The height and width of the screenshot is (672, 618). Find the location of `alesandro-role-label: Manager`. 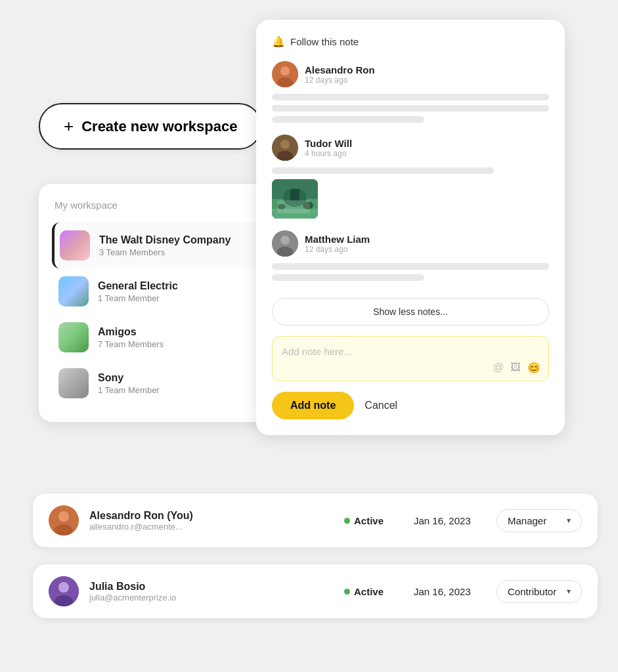

alesandro-role-label: Manager is located at coordinates (527, 521).